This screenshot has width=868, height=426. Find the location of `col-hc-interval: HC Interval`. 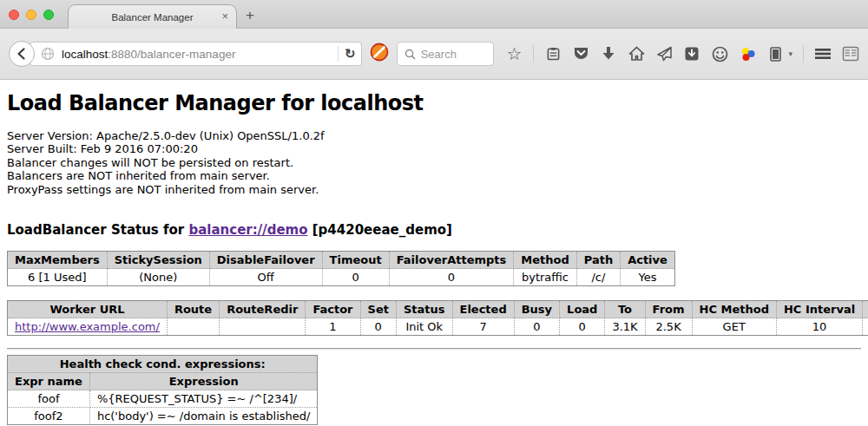

col-hc-interval: HC Interval is located at coordinates (819, 310).